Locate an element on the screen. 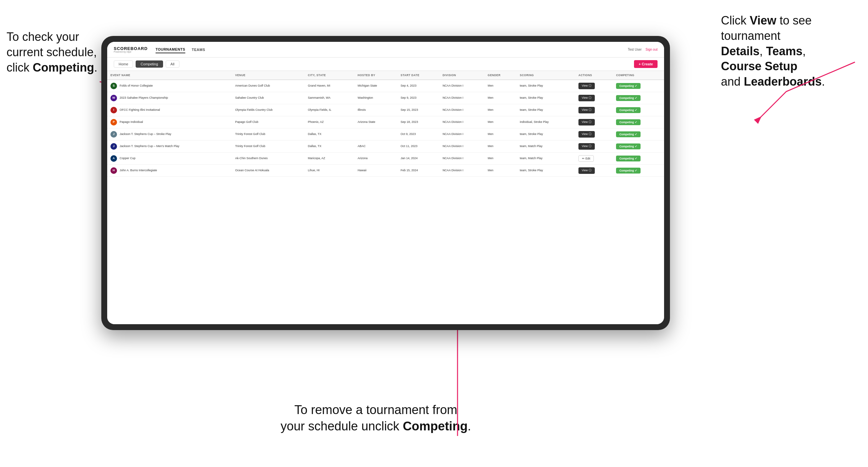 Image resolution: width=868 pixels, height=467 pixels. tab-all: All is located at coordinates (173, 64).